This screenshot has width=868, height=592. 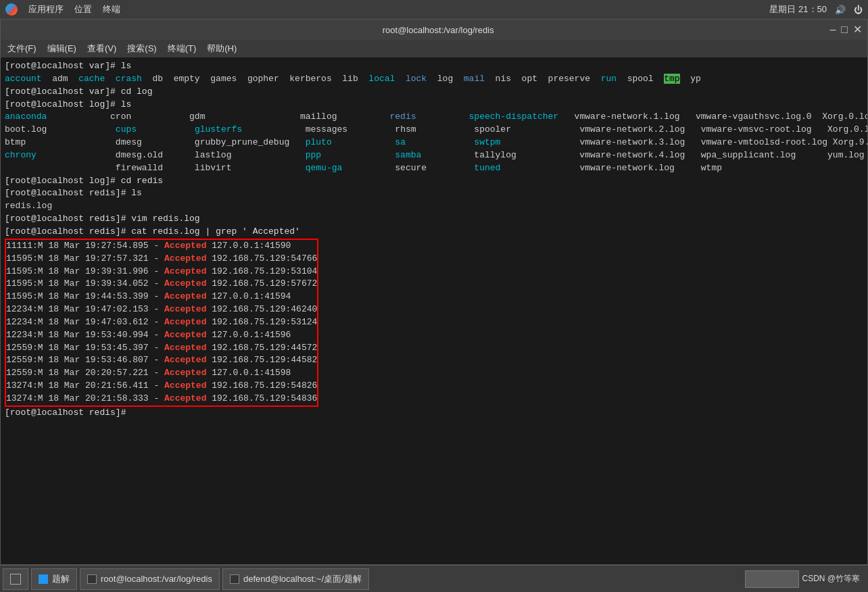 I want to click on ls-log-row1: anaconda cron gdm maillog redis speech-d…, so click(x=434, y=118).